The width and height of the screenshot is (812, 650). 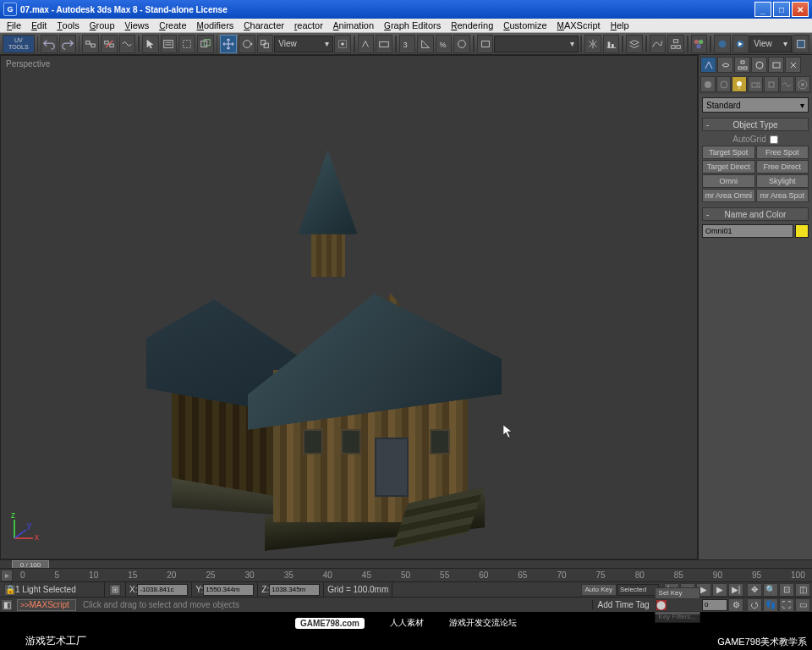 I want to click on spacewarps-subtab, so click(x=787, y=85).